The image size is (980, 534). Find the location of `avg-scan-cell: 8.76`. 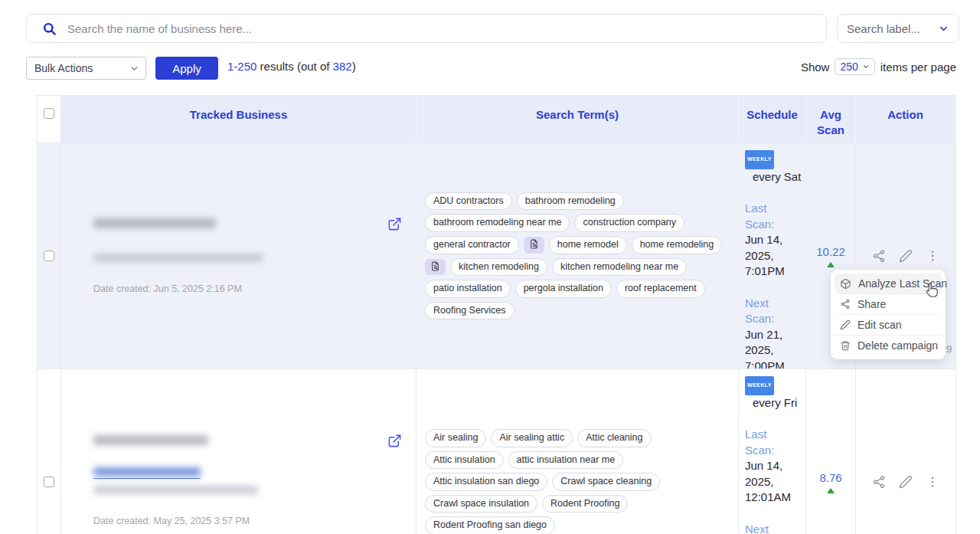

avg-scan-cell: 8.76 is located at coordinates (831, 451).